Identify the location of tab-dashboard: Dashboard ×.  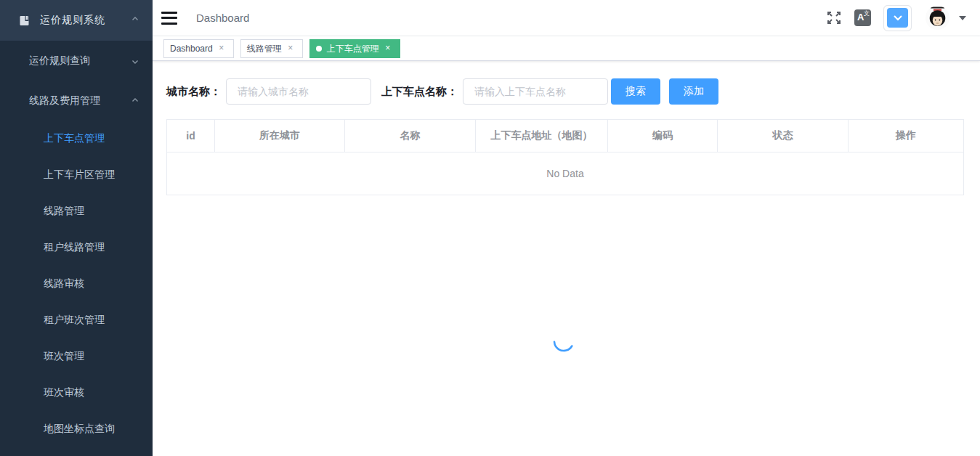
(199, 49).